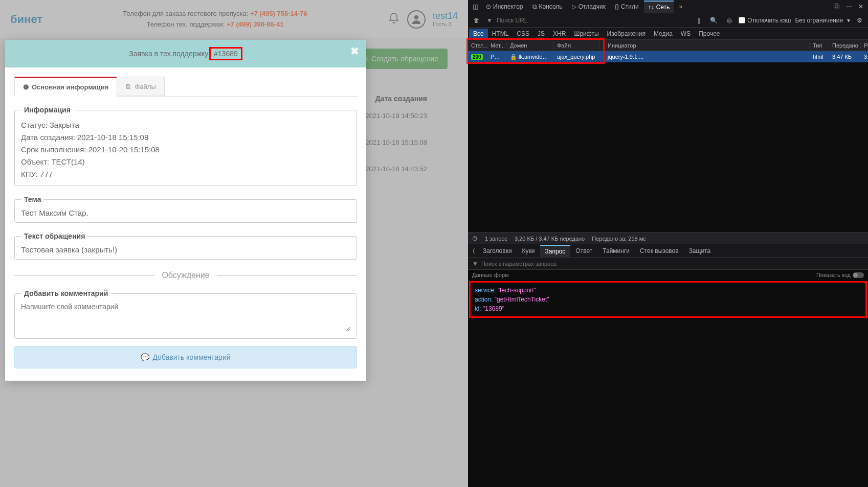  What do you see at coordinates (668, 20) in the screenshot?
I see `network-secondbar: 🗑 ▼ ‖ 🔍 ◎ Отключить кэш Без ограничения …` at bounding box center [668, 20].